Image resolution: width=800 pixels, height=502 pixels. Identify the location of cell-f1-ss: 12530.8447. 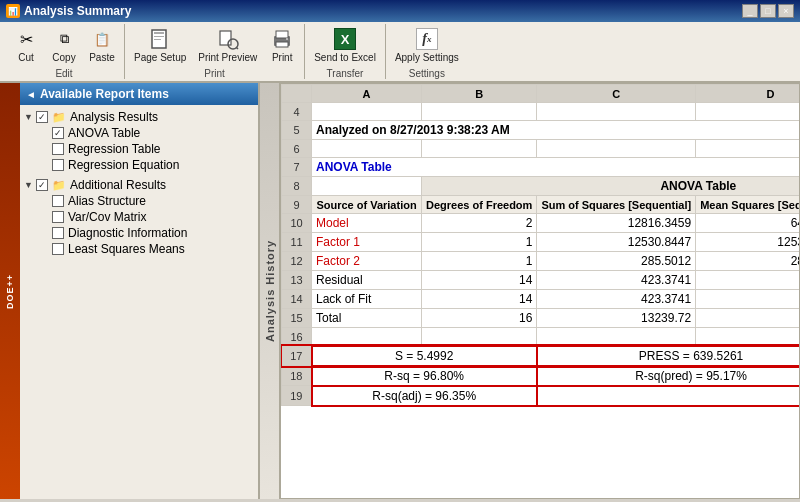
(616, 242).